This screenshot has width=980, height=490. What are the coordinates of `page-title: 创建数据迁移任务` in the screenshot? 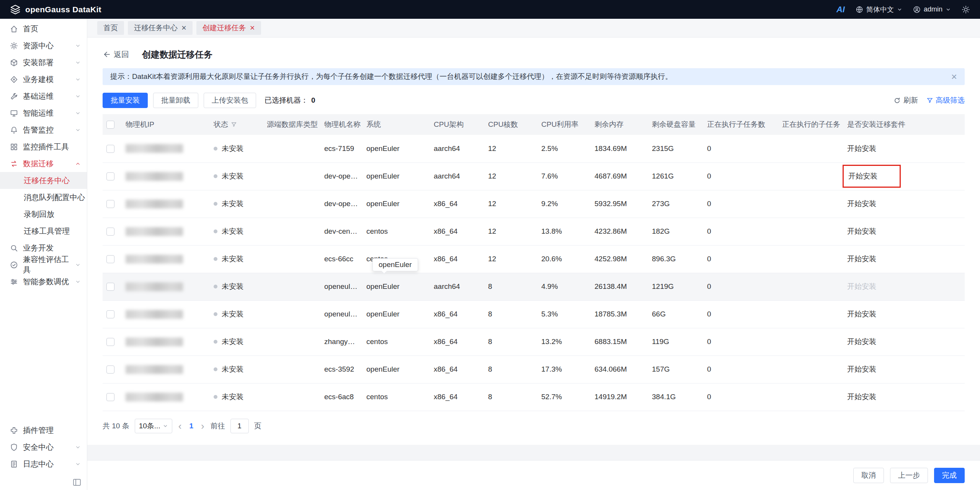 It's located at (177, 54).